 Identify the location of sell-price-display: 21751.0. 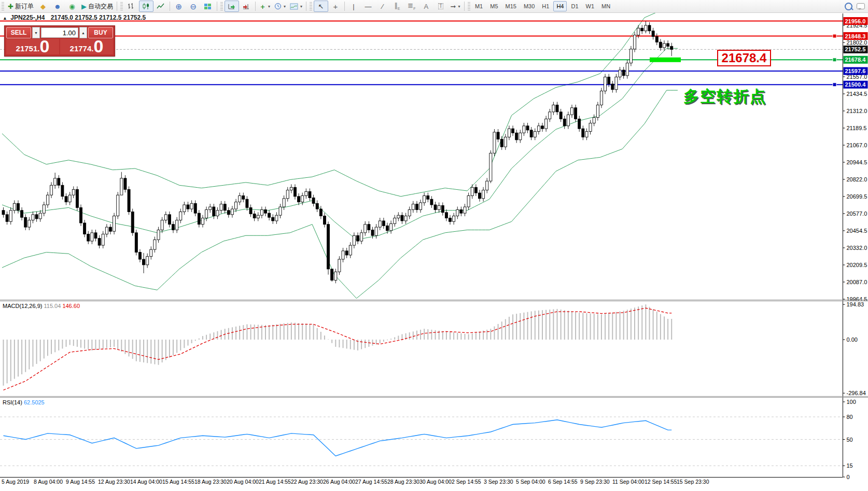
(33, 47).